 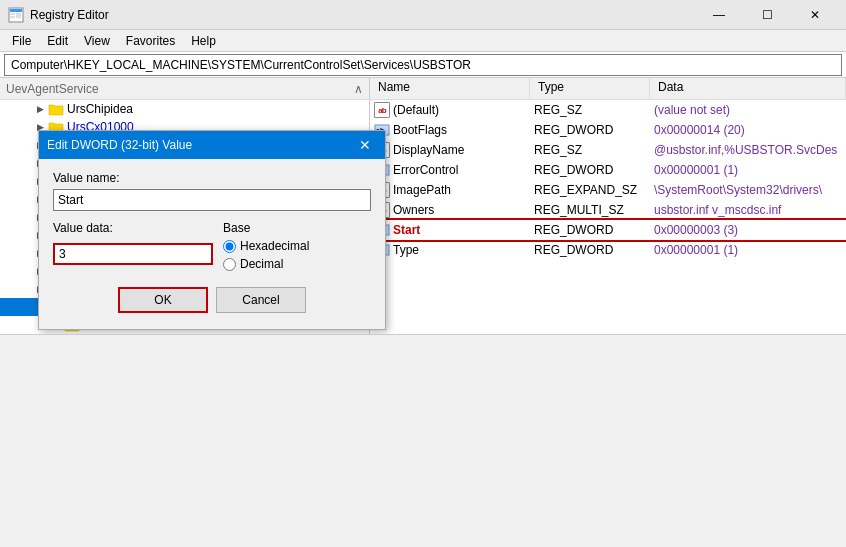 I want to click on maximize-button: ☐, so click(x=767, y=15).